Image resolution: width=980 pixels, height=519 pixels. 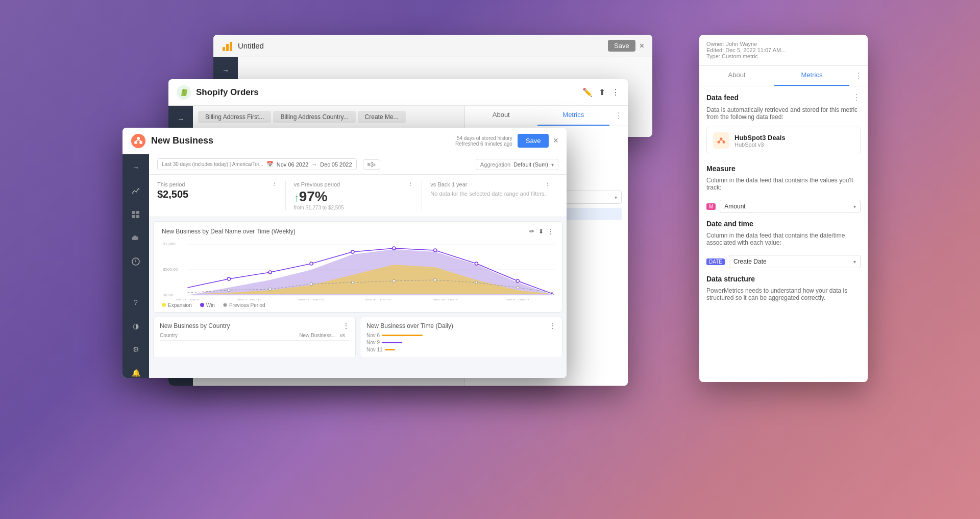 I want to click on shopify-sidebar-arrow: →, so click(x=181, y=119).